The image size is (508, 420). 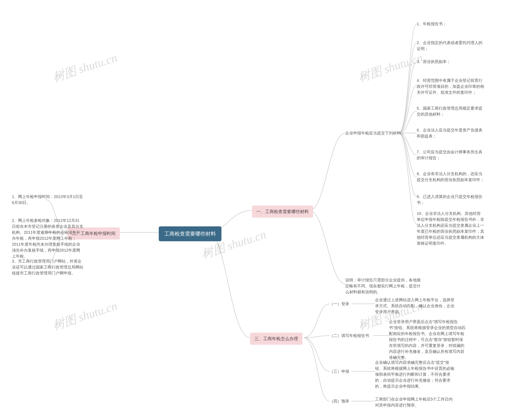 What do you see at coordinates (339, 401) in the screenshot?
I see `step-4-label: （四）预审` at bounding box center [339, 401].